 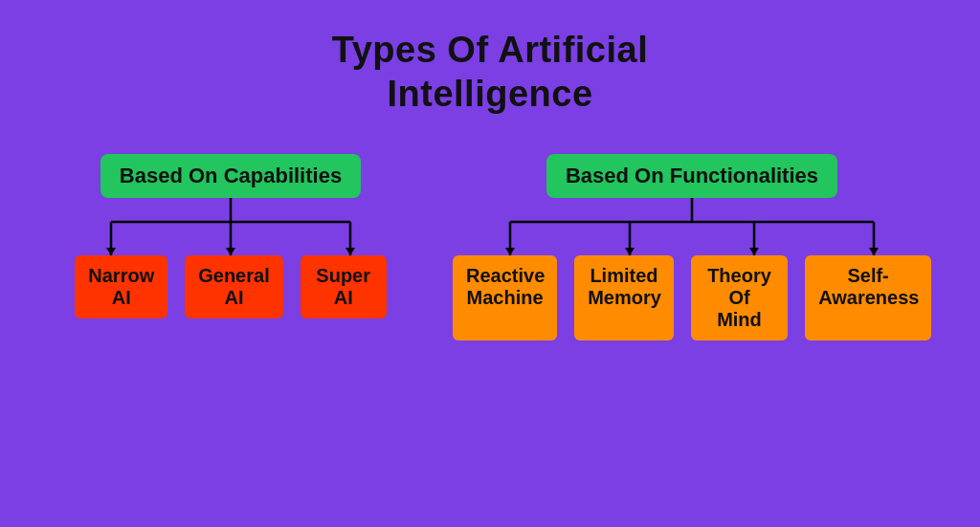 What do you see at coordinates (490, 50) in the screenshot?
I see `title-line1: Types Of Artificial` at bounding box center [490, 50].